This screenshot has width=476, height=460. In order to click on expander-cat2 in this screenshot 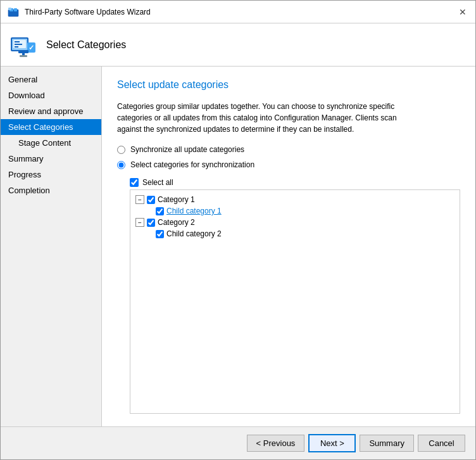, I will do `click(140, 222)`.